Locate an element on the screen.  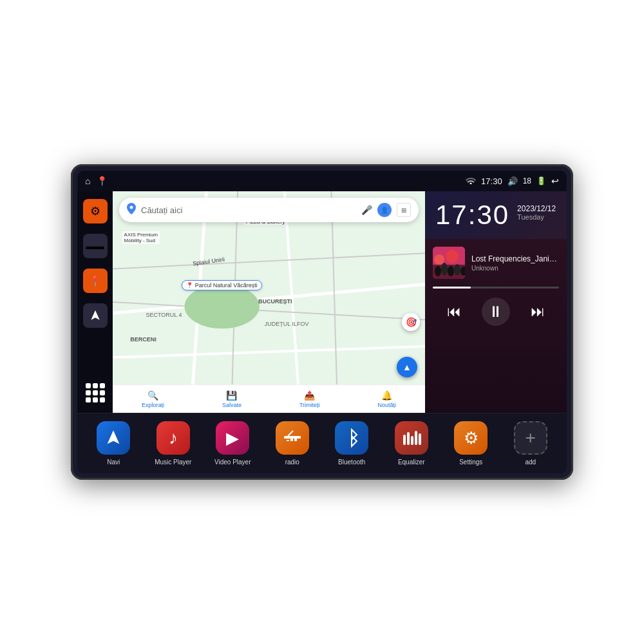
map-nav-news: 🔔 Noutăți is located at coordinates (388, 399).